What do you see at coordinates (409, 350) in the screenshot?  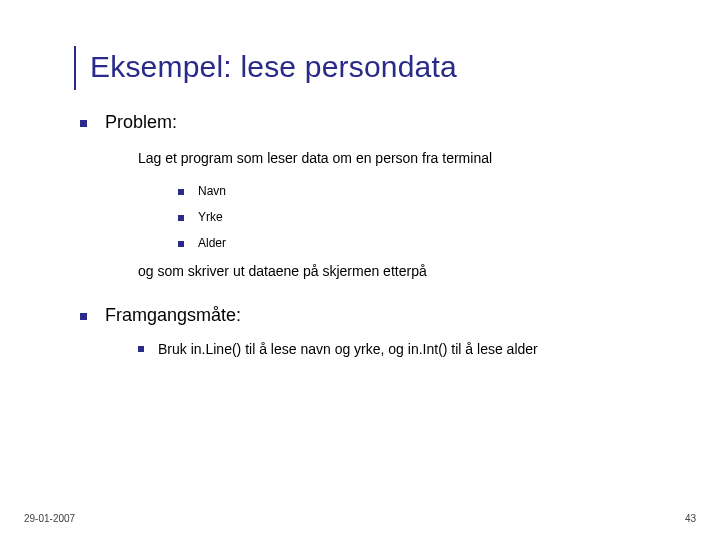 I see `list-item: Bruk in.Line() til å lese navn og yrke, …` at bounding box center [409, 350].